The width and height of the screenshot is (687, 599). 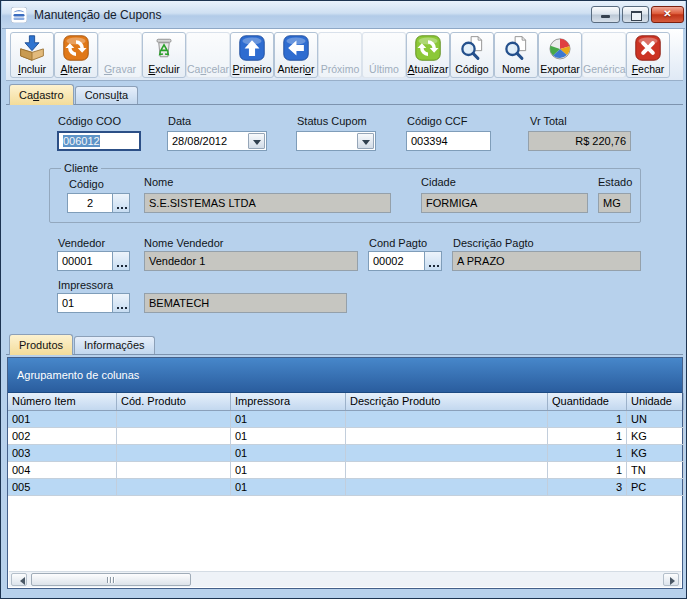 What do you see at coordinates (580, 141) in the screenshot?
I see `vr-total-field: R$ 220,76` at bounding box center [580, 141].